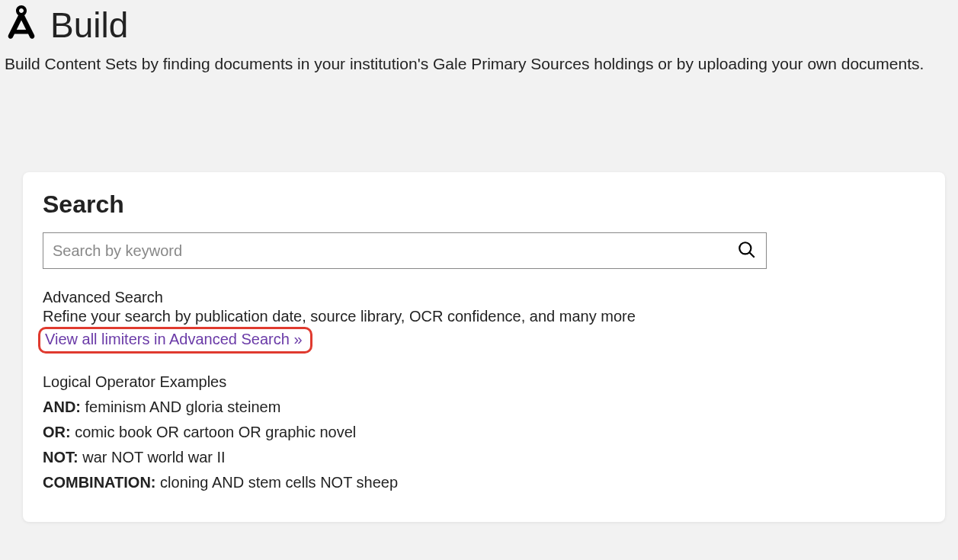 This screenshot has height=560, width=958. I want to click on operator-label: OR:, so click(56, 432).